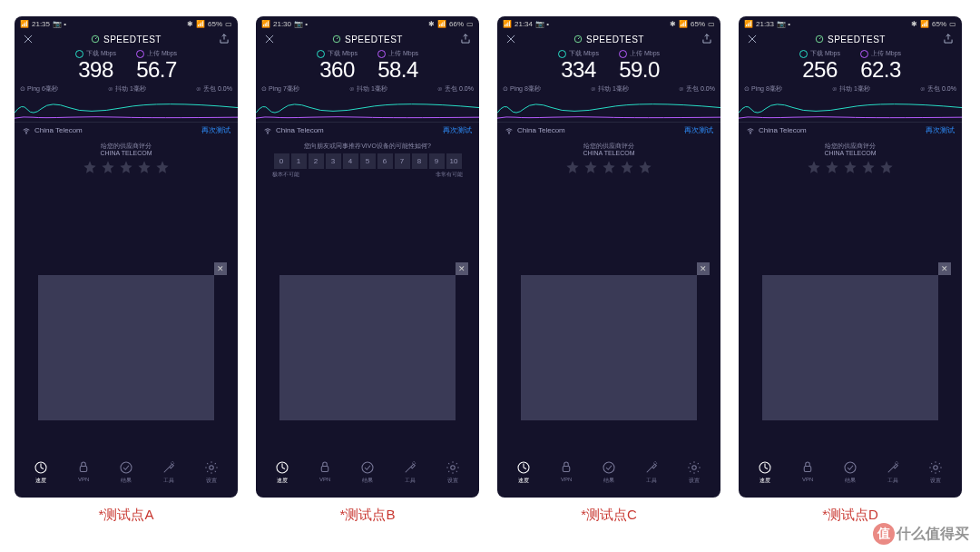 The width and height of the screenshot is (980, 552). Describe the element at coordinates (96, 70) in the screenshot. I see `download-value: 398` at that location.